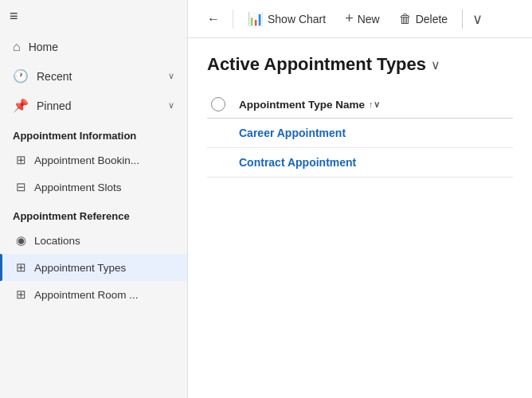 The height and width of the screenshot is (398, 532). I want to click on appointment-types-table: Appointment Type Name ↑∨ Career Appointm…, so click(360, 134).